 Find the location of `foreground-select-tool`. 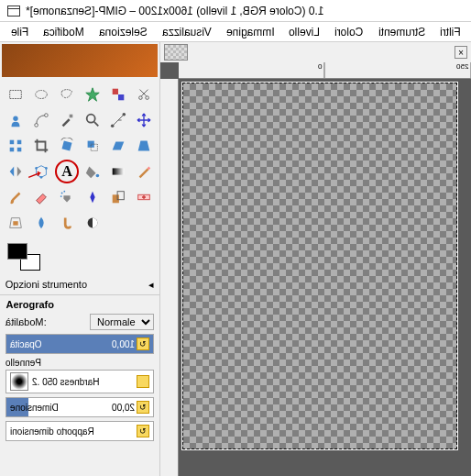

foreground-select-tool is located at coordinates (16, 120).